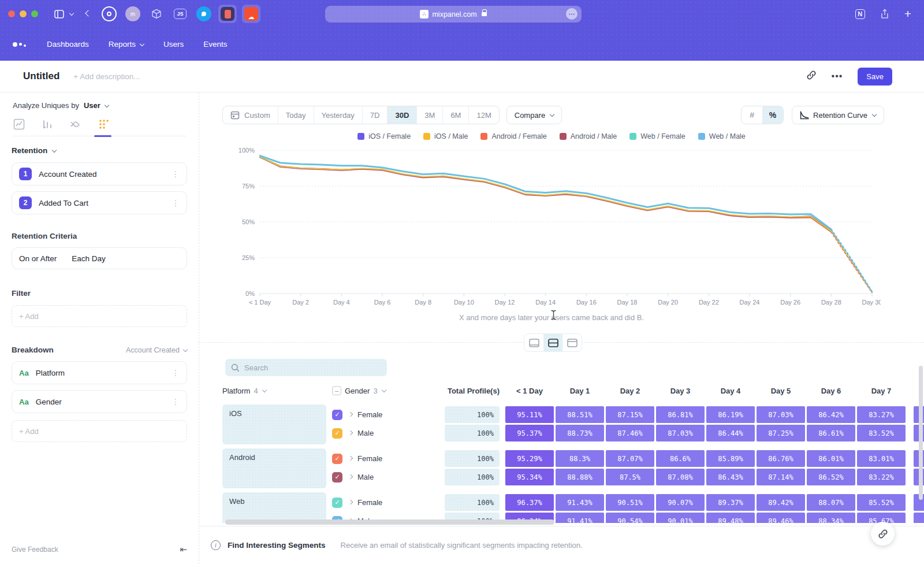 This screenshot has width=924, height=564. What do you see at coordinates (384, 136) in the screenshot?
I see `legend-item-ios-female: iOS / Female` at bounding box center [384, 136].